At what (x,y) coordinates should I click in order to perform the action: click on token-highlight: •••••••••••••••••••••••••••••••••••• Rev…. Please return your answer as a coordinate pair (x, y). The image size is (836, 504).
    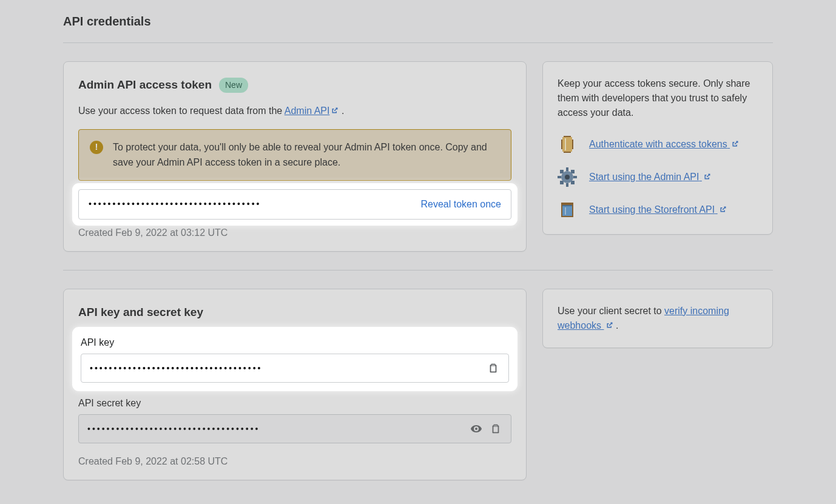
    Looking at the image, I should click on (295, 204).